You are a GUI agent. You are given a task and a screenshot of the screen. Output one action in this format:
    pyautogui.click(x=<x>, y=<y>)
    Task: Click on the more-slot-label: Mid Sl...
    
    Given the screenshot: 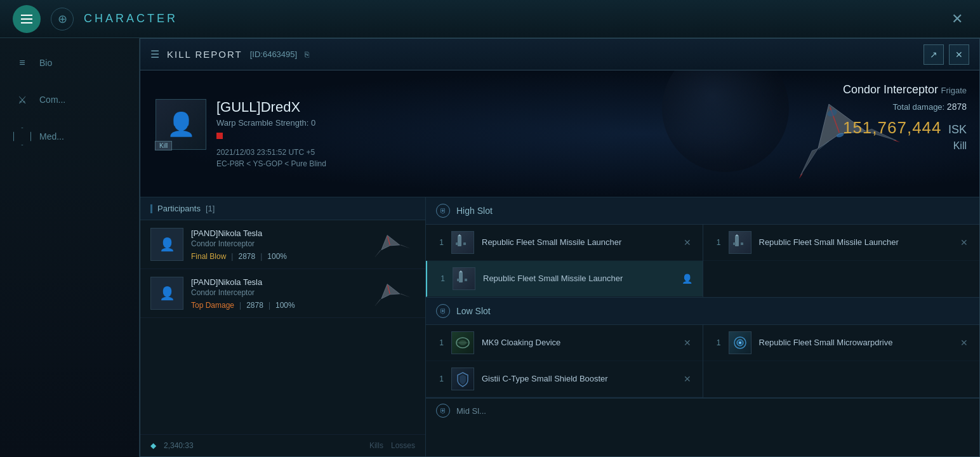 What is the action you would take?
    pyautogui.click(x=471, y=411)
    